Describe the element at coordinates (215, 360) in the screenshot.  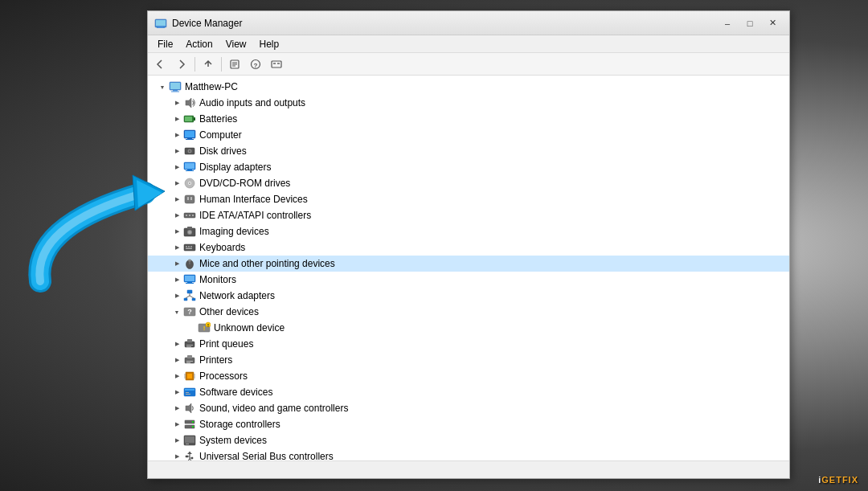
I see `printers-label: Printers` at that location.